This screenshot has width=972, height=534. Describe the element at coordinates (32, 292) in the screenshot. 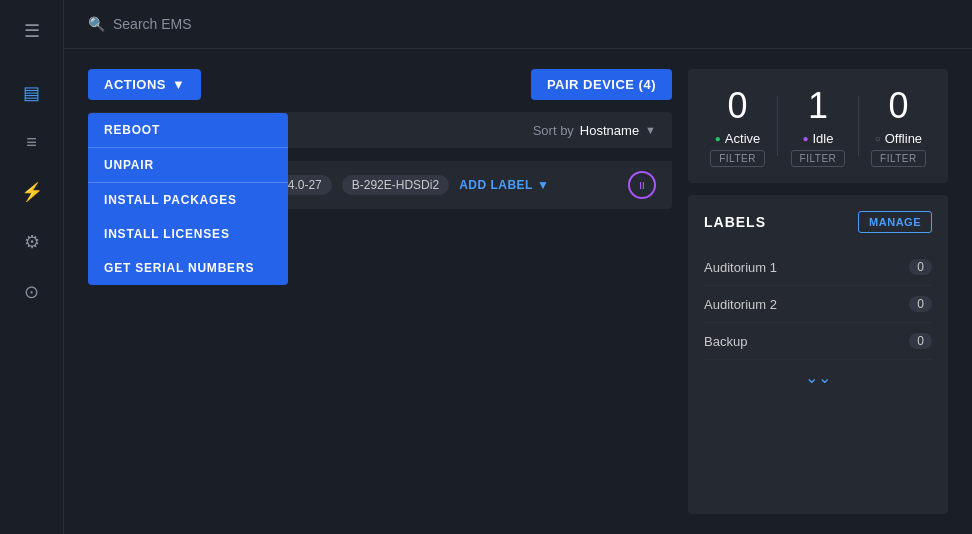

I see `support-icon: ⊙` at that location.